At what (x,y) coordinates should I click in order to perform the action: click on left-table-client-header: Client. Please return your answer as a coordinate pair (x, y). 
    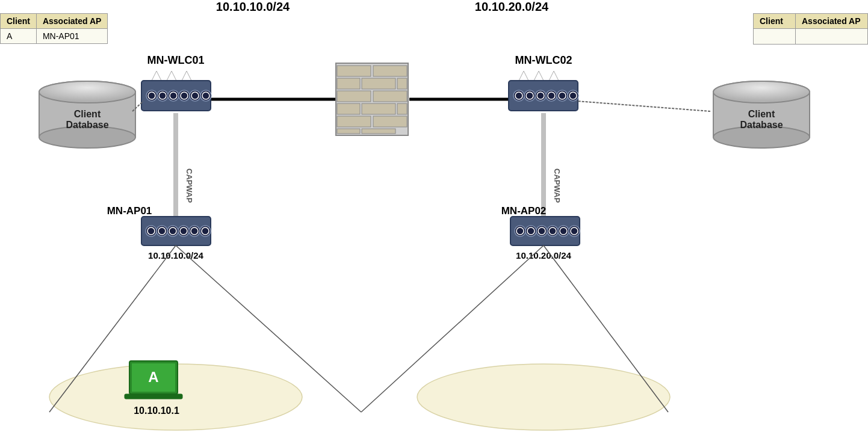
    Looking at the image, I should click on (19, 22).